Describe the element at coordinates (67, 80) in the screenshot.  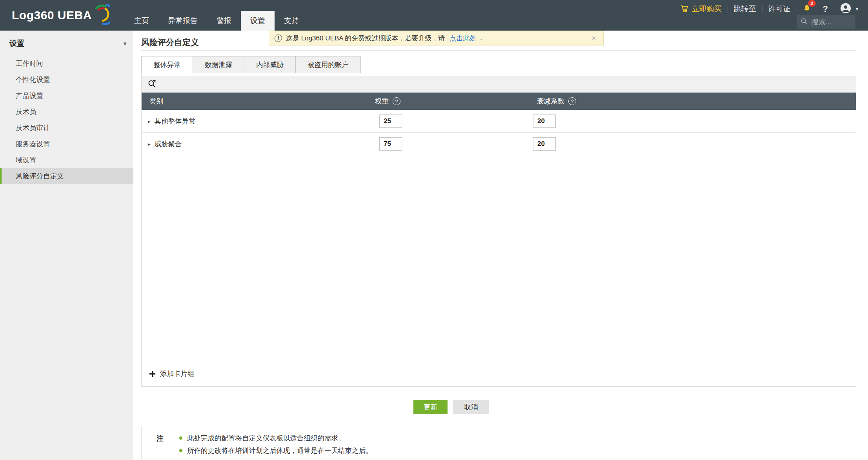
I see `sidebar-item-personalization: 个性化设置` at that location.